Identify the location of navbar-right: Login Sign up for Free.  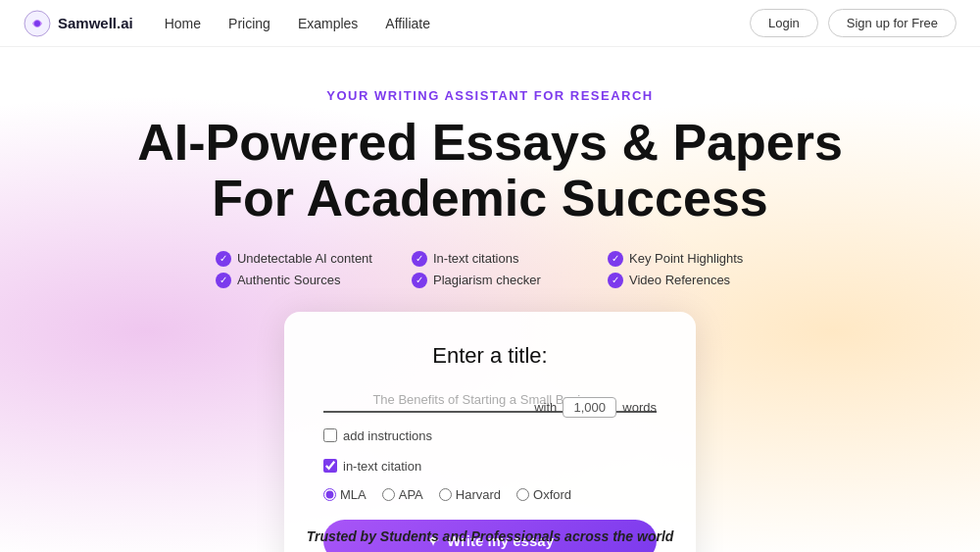
(853, 24).